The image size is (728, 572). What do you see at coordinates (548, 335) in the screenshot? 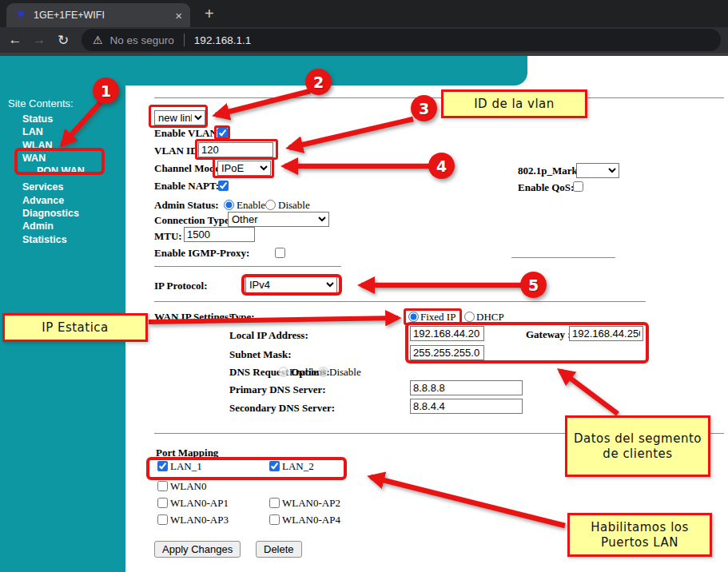
I see `gateway-label: Gateway :` at bounding box center [548, 335].